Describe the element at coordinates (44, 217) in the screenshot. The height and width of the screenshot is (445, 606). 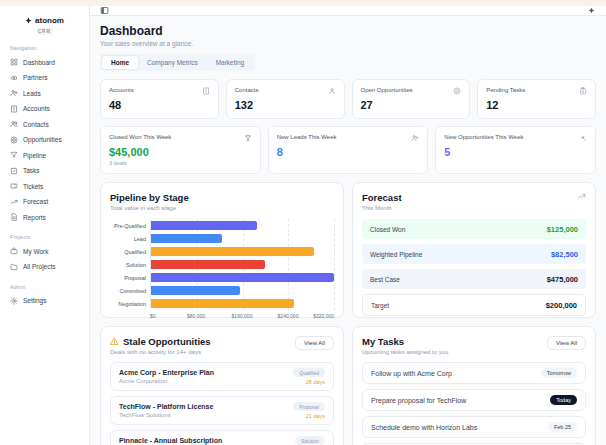
I see `sidebar-item-reports: Reports` at that location.